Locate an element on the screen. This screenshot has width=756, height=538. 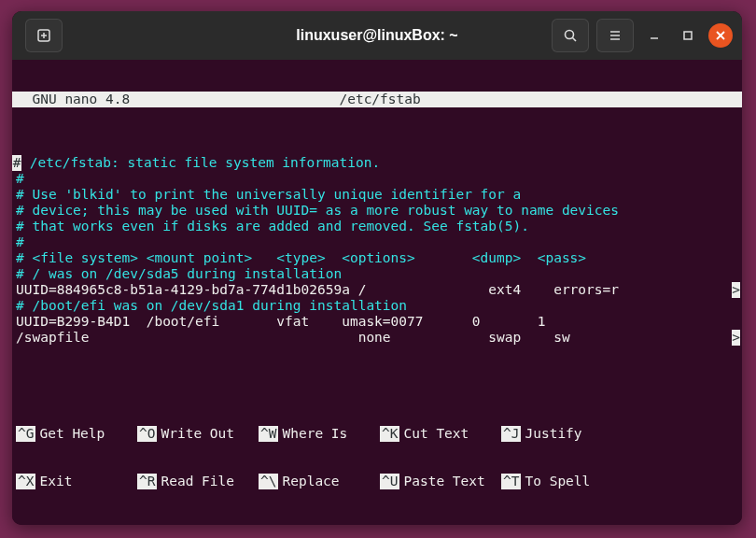
line-text: # / was on /dev/sda5 during installation is located at coordinates (179, 274).